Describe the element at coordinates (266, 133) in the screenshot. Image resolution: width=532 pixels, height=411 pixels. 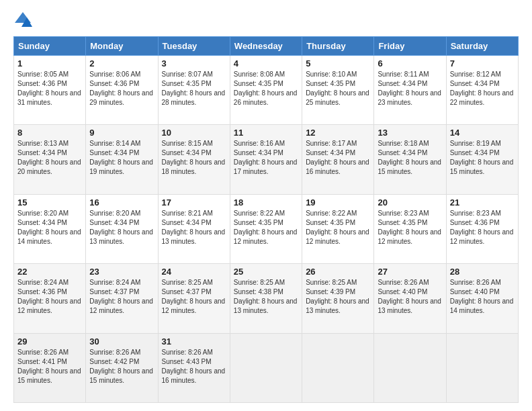
I see `day-number: 11` at that location.